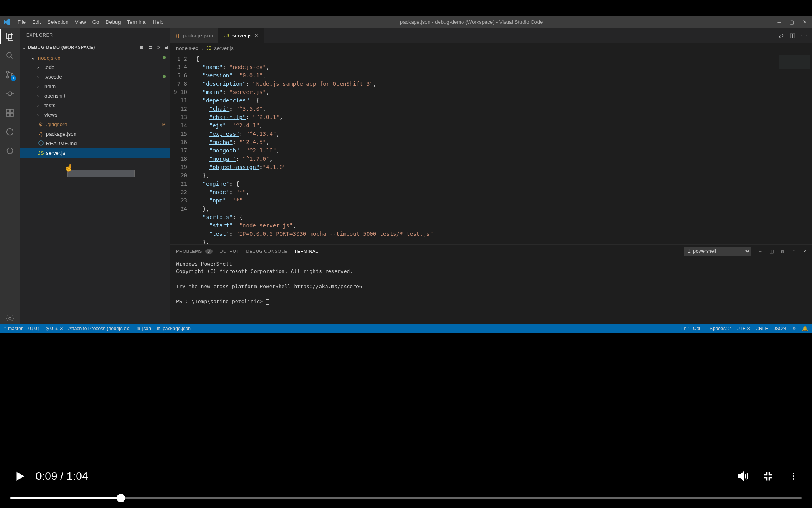 The width and height of the screenshot is (812, 508). What do you see at coordinates (779, 22) in the screenshot?
I see `window-minimize-icon: ─` at bounding box center [779, 22].